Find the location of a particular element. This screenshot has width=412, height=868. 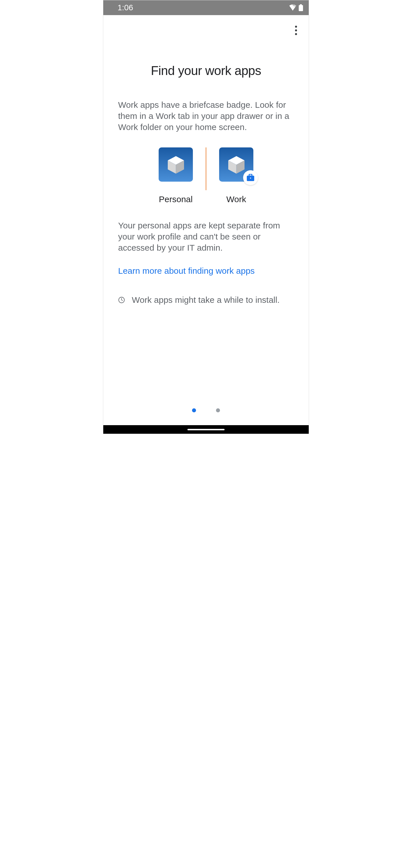

briefcase-badge is located at coordinates (251, 178).